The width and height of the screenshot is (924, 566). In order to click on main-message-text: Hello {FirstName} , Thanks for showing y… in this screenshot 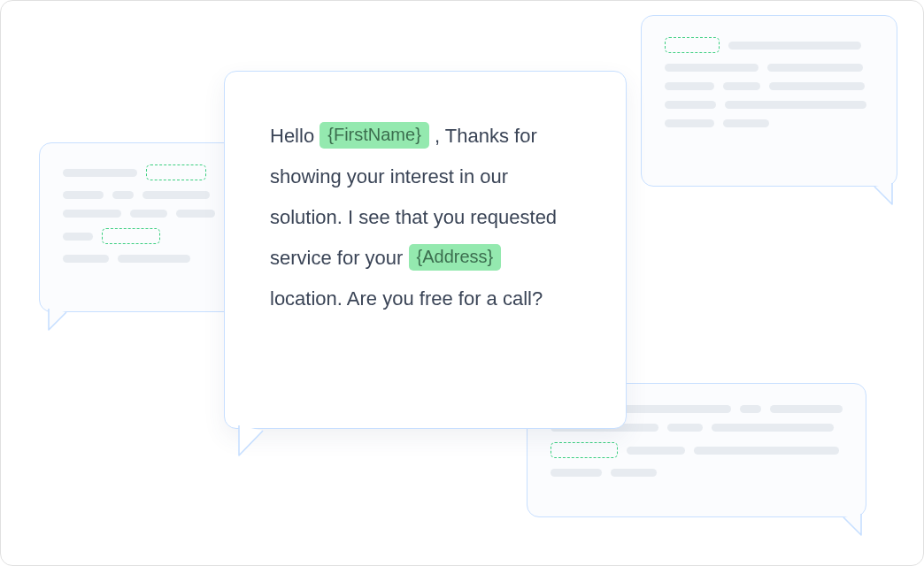, I will do `click(420, 218)`.